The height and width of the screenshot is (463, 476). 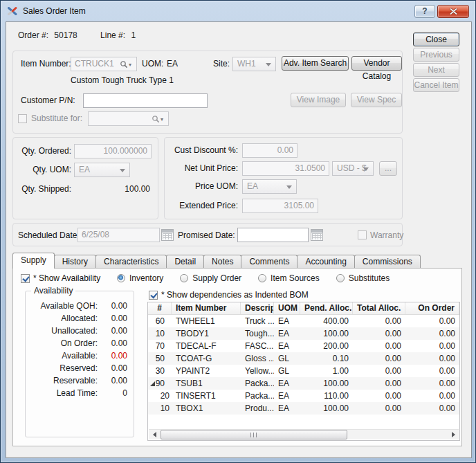 I want to click on tab-comments: Comments, so click(x=269, y=262).